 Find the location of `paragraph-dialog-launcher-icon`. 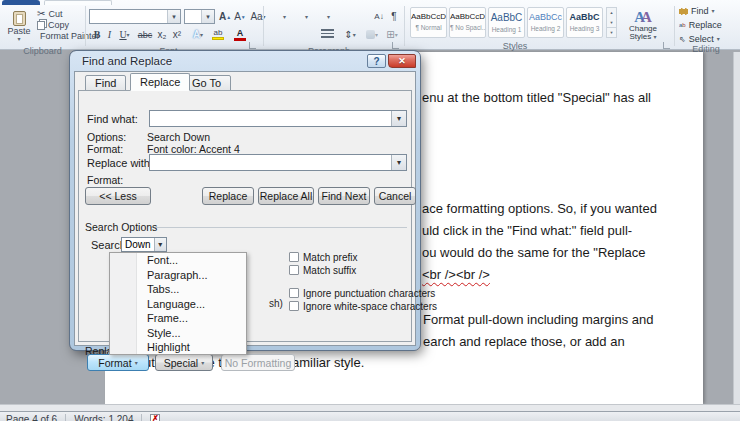

paragraph-dialog-launcher-icon is located at coordinates (396, 46).